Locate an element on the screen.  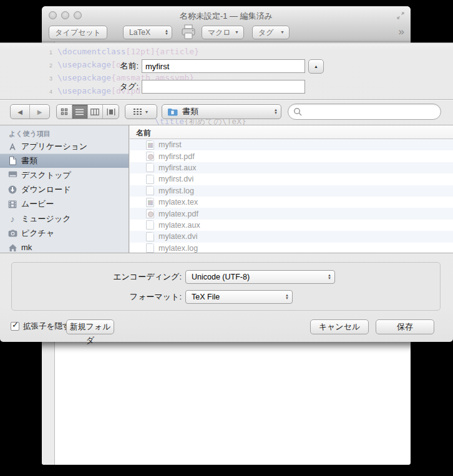
save-options-box: エンコーディング: Unicode (UTF-8) ▲▼ フォーマット: TeX… is located at coordinates (226, 286).